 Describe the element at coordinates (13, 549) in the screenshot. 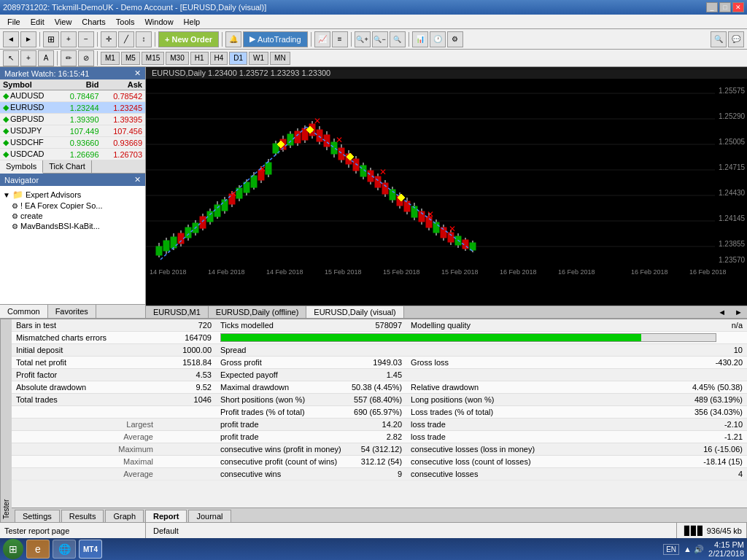

I see `start-button: ⊞` at that location.